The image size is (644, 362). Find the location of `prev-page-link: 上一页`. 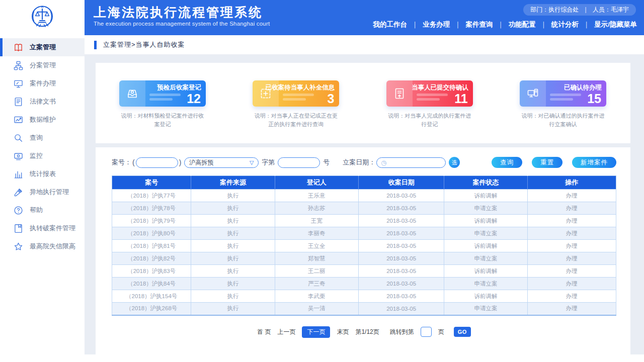

prev-page-link: 上一页 is located at coordinates (286, 332).